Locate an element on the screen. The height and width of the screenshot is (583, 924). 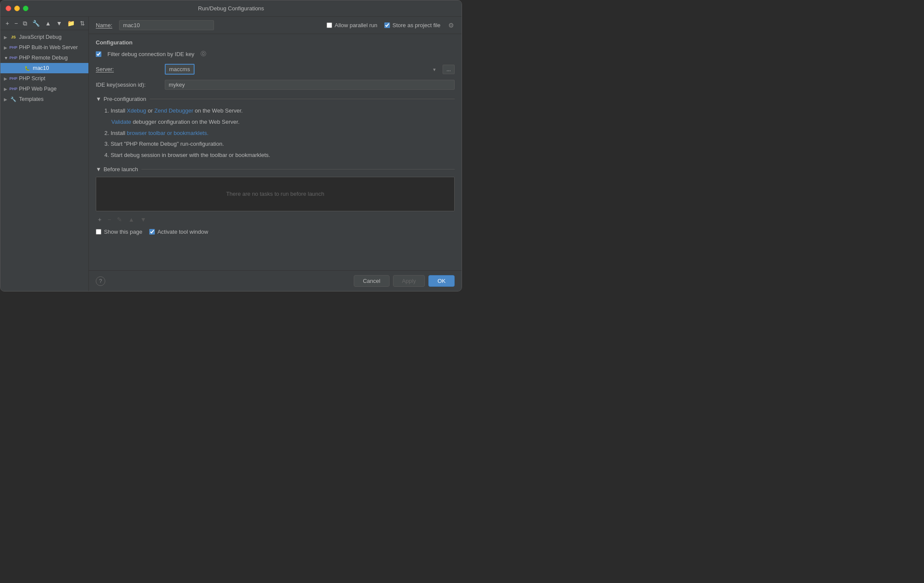
gear-button: ⚙ is located at coordinates (451, 25).